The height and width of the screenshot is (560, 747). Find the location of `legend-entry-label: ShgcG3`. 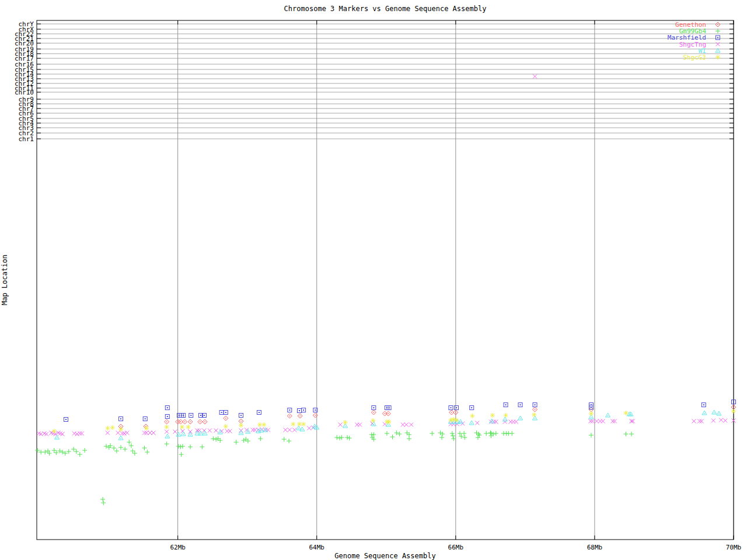

legend-entry-label: ShgcG3 is located at coordinates (694, 57).